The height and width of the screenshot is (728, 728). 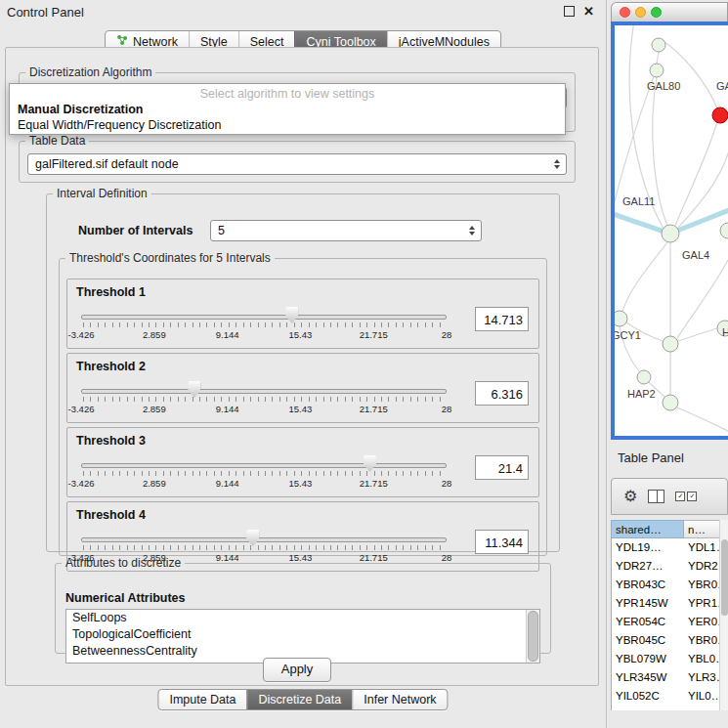 What do you see at coordinates (702, 678) in the screenshot?
I see `table-cell: YLR3…` at bounding box center [702, 678].